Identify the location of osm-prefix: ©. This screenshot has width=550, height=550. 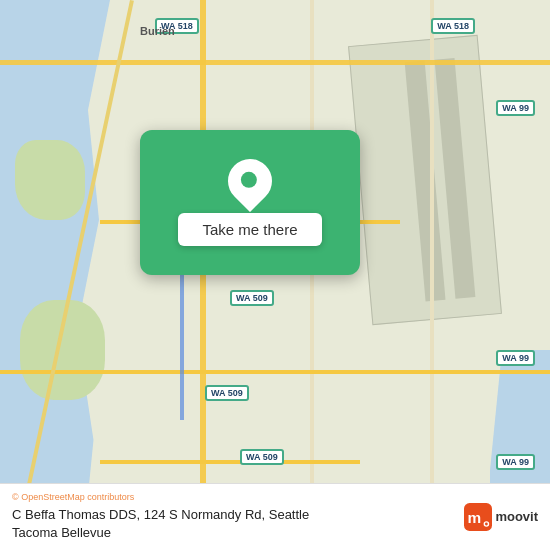
(16, 497).